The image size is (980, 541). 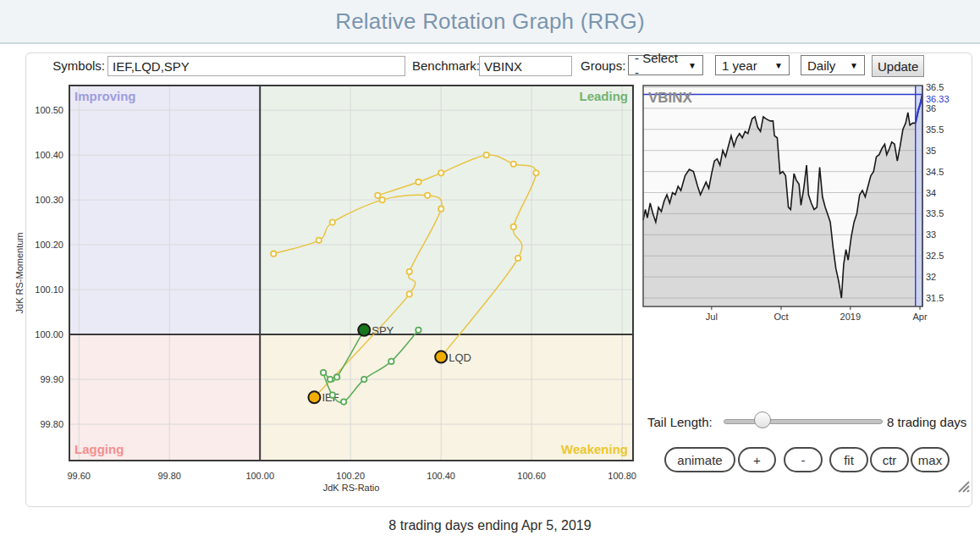 I want to click on groups-label: Groups:, so click(x=603, y=66).